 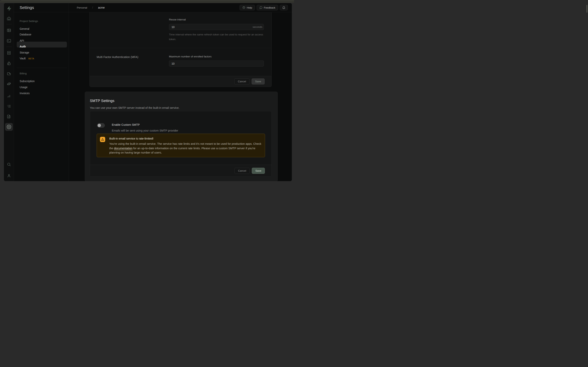 What do you see at coordinates (135, 108) in the screenshot?
I see `smtp-subtitle: You can use your own SMTP server instead…` at bounding box center [135, 108].